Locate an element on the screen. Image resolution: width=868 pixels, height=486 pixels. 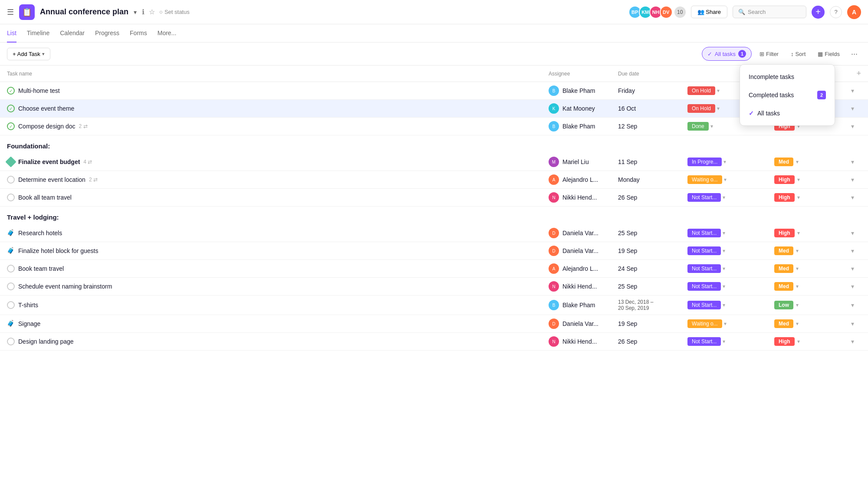
tab-calendar: Calendar is located at coordinates (72, 33).